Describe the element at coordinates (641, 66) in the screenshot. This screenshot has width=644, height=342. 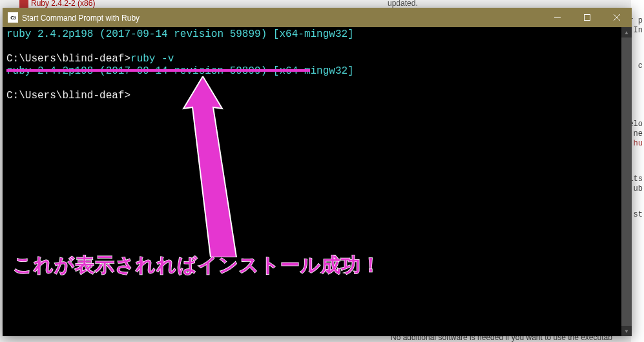
I see `bg-frag: c` at that location.